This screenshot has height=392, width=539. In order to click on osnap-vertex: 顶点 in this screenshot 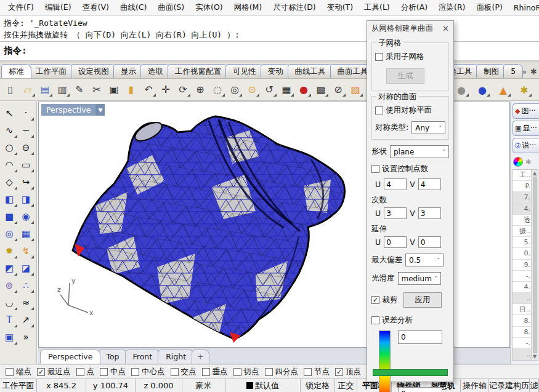, I will do `click(348, 372)`.